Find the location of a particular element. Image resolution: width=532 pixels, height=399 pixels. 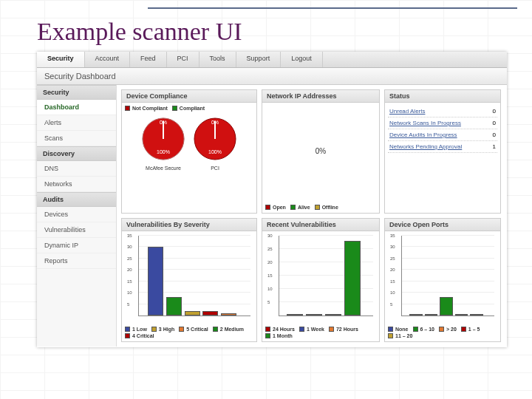

sidebar-item-scans: Scans is located at coordinates (77, 139).